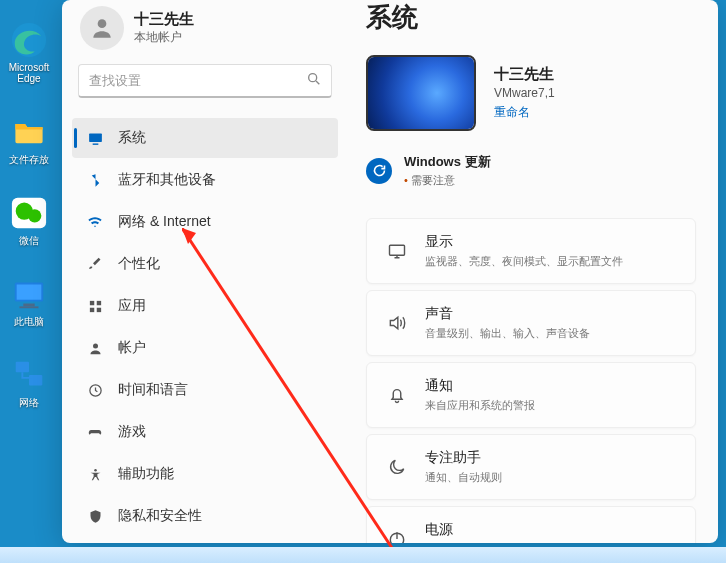 The image size is (726, 563). I want to click on sidebar-item-accessibility: 辅助功能, so click(205, 474).